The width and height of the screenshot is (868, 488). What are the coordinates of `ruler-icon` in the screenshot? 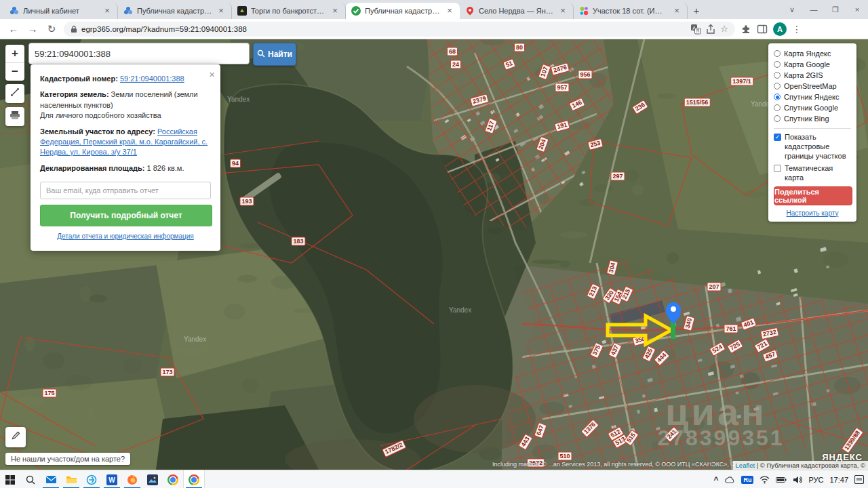 It's located at (15, 94).